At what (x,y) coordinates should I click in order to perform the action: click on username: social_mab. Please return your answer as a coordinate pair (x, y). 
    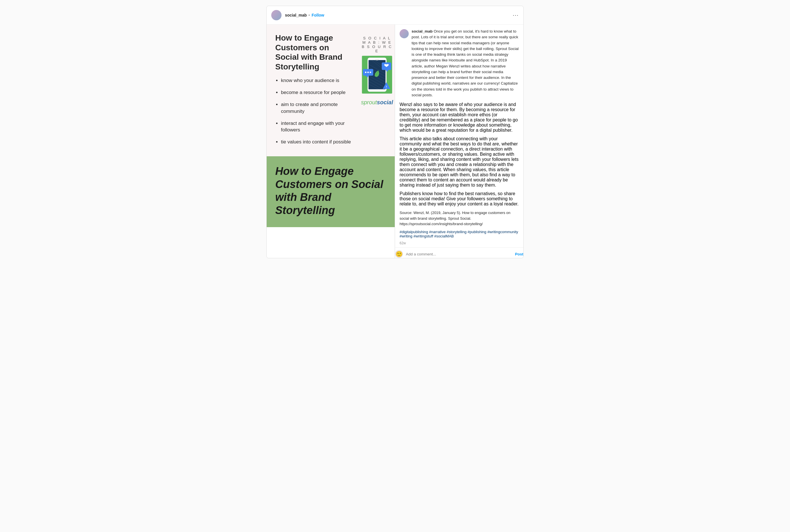
    Looking at the image, I should click on (296, 15).